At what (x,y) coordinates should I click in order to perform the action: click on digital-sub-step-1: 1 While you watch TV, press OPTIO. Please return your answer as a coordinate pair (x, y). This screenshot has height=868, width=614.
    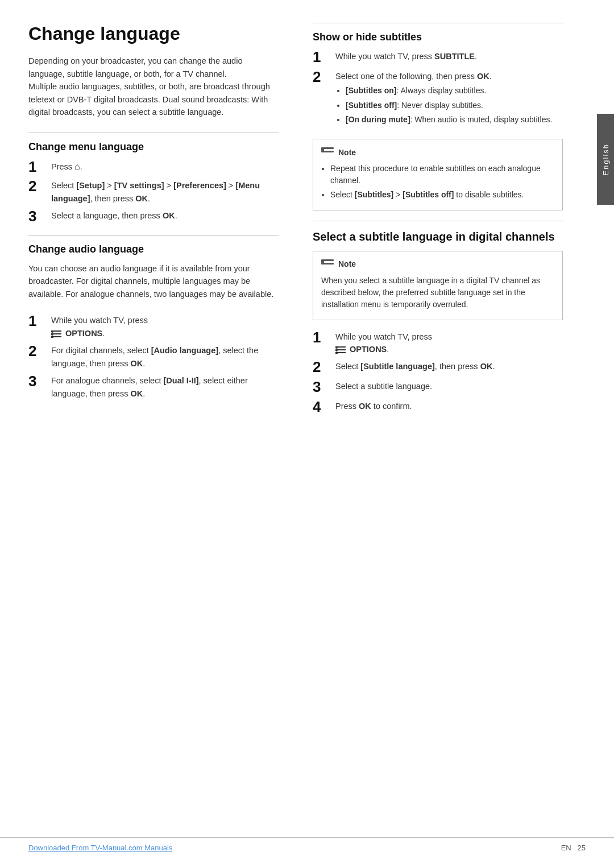
    Looking at the image, I should click on (438, 344).